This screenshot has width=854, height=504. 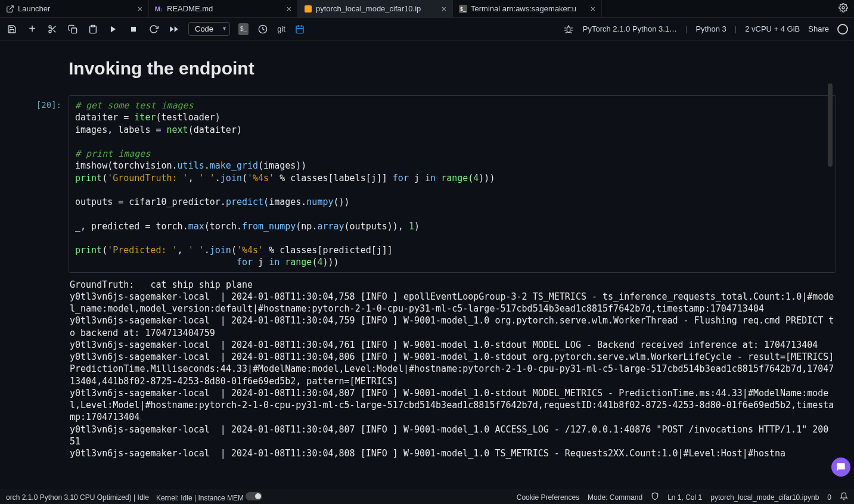 I want to click on history-button, so click(x=263, y=29).